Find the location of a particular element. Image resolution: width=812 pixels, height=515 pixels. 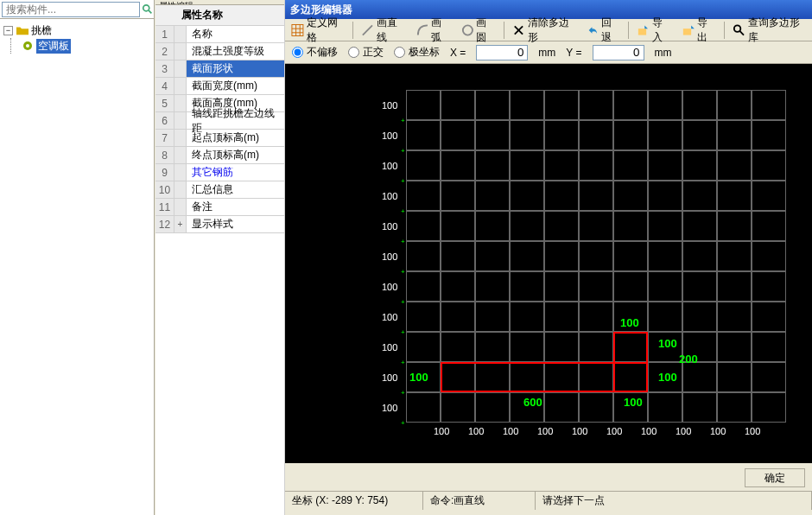

import-button: 导入 is located at coordinates (654, 30).